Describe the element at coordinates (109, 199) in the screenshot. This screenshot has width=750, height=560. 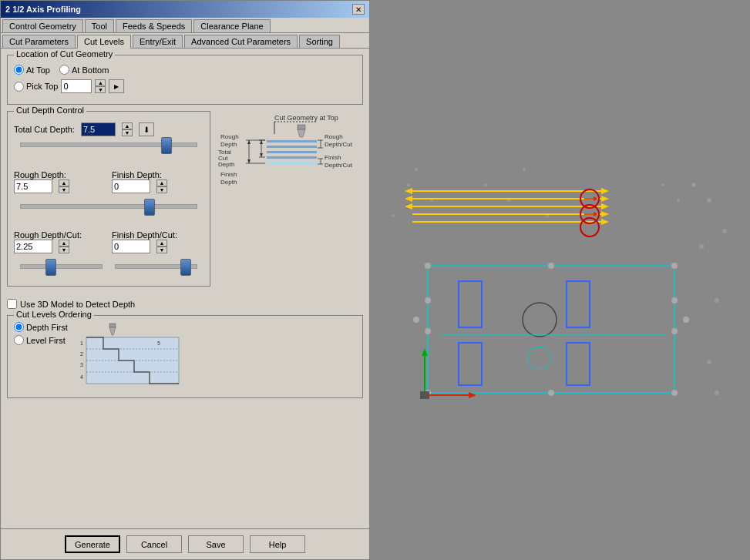
I see `cut-depth-group: Cut Depth Control Total Cut Depth: ▲ ▼ ⬇` at that location.